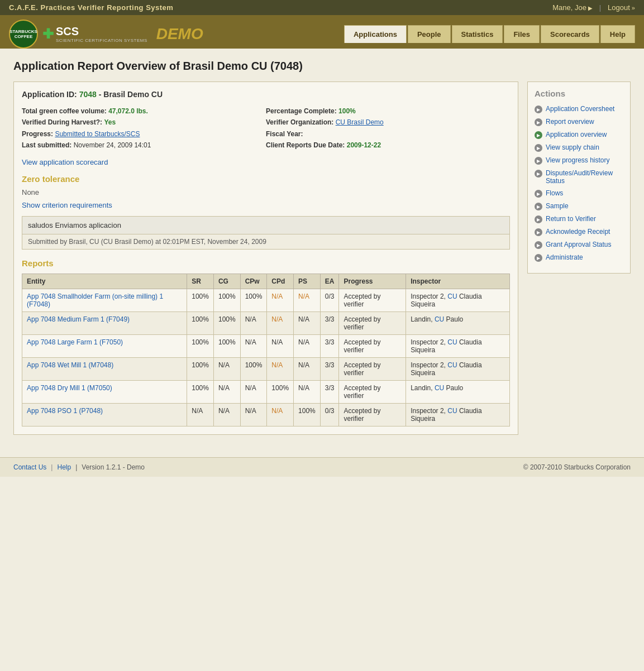 This screenshot has height=671, width=644. Describe the element at coordinates (322, 32) in the screenshot. I see `header: STARBUCKS COFFEE ✚ SCSSCIENTIFIC CERTIFI…` at that location.